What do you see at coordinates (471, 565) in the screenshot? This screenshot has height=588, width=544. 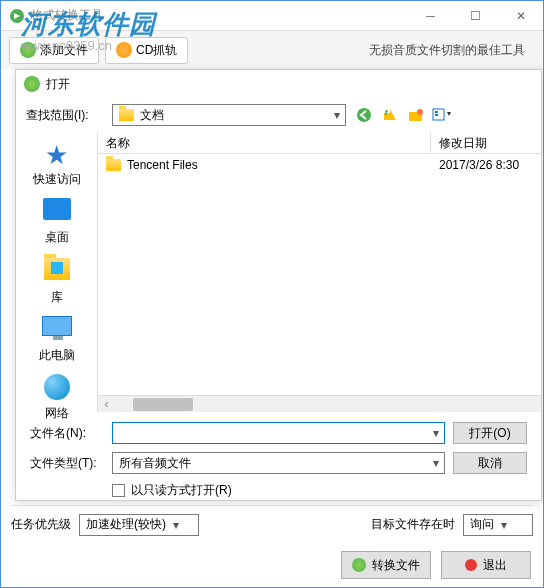 I see `exit-icon` at bounding box center [471, 565].